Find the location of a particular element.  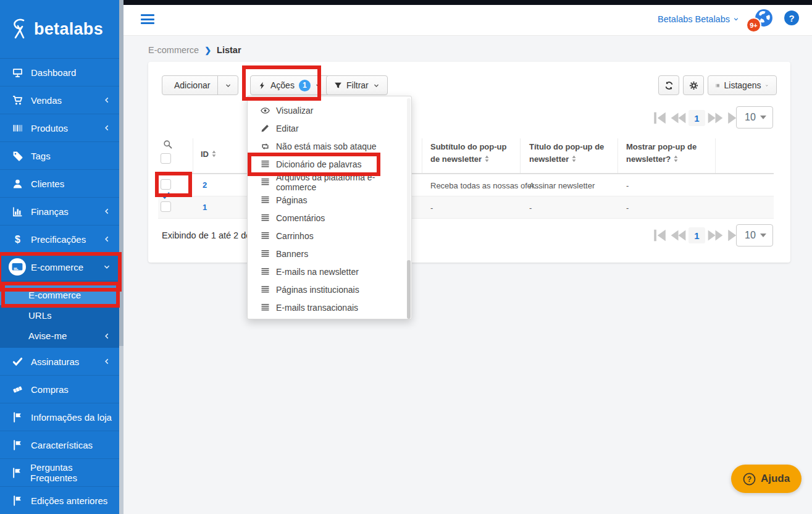

desktop-icon is located at coordinates (17, 73).